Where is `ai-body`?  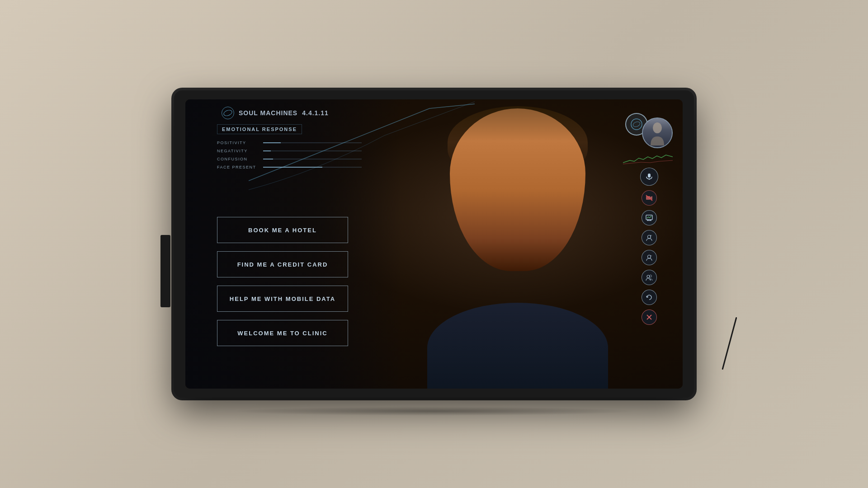
ai-body is located at coordinates (518, 346).